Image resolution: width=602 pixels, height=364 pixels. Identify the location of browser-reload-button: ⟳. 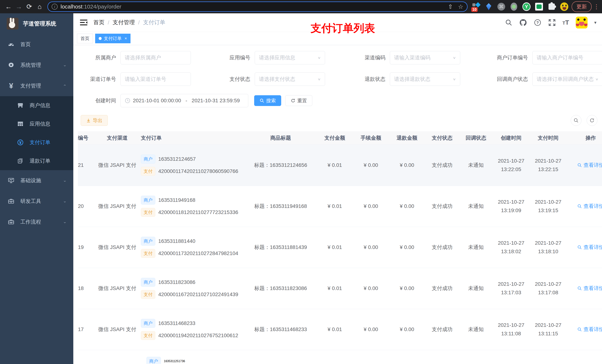
(29, 7).